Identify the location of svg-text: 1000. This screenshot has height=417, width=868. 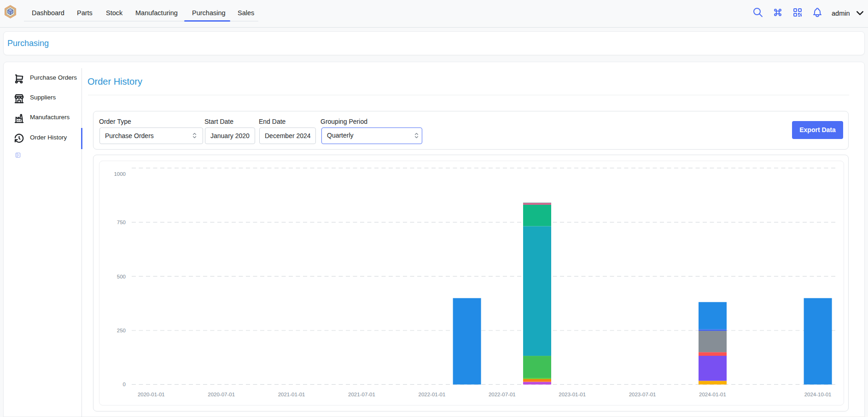
(120, 174).